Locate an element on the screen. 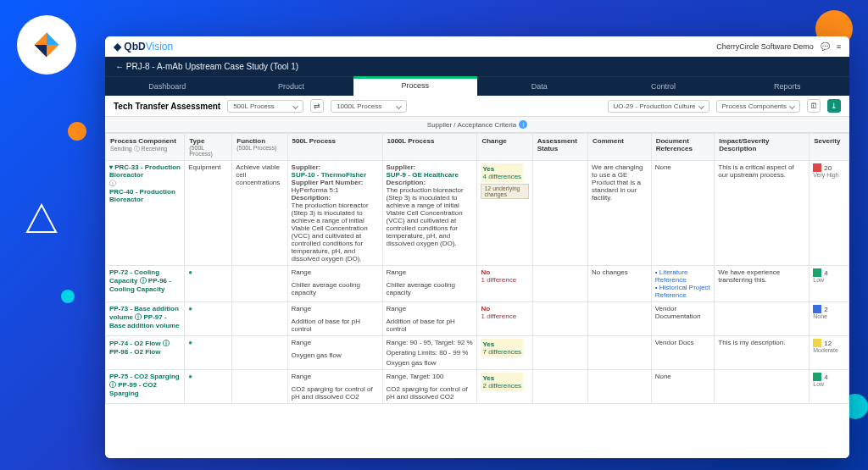 The image size is (868, 470). col-docref: Document References is located at coordinates (683, 147).